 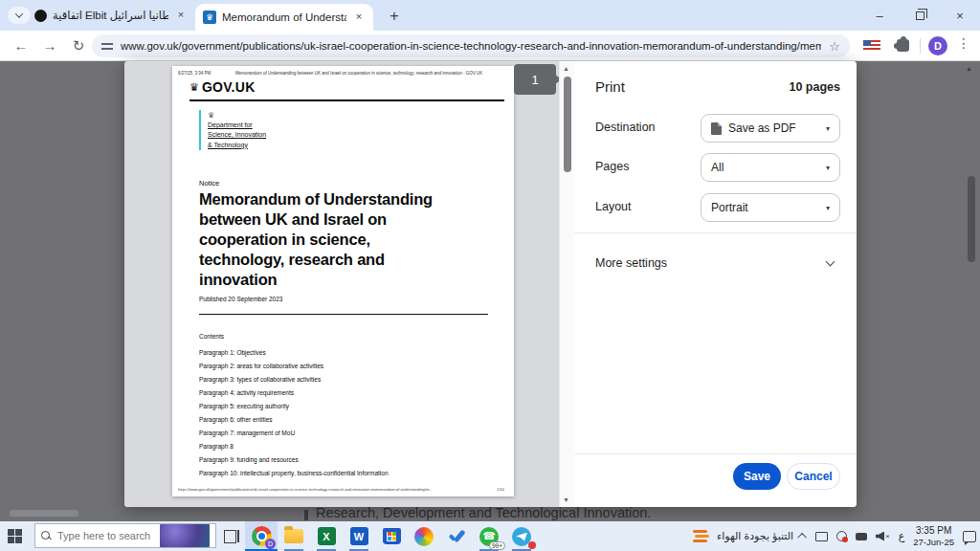 What do you see at coordinates (888, 536) in the screenshot?
I see `mute-x-icon: ×` at bounding box center [888, 536].